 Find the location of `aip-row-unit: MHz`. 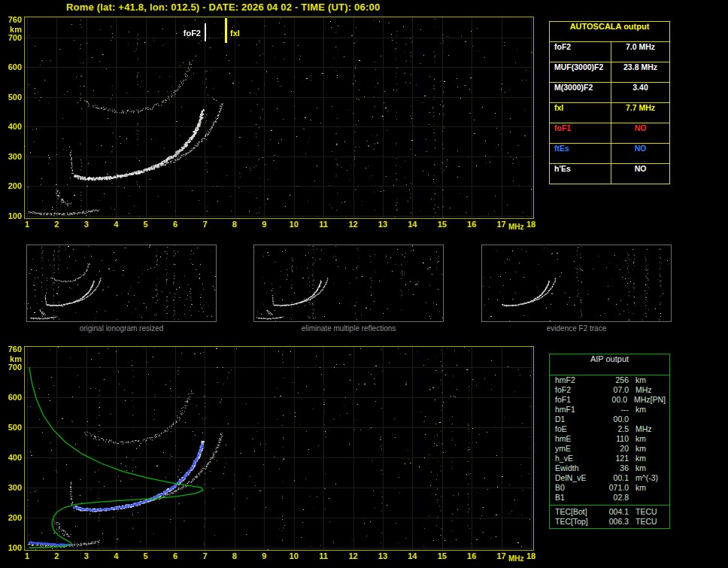

aip-row-unit: MHz is located at coordinates (641, 390).